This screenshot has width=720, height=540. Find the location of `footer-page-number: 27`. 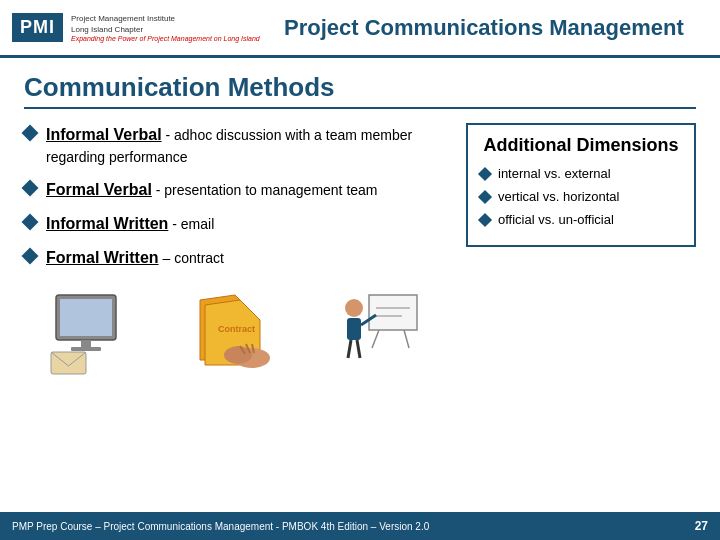

footer-page-number: 27 is located at coordinates (702, 526).